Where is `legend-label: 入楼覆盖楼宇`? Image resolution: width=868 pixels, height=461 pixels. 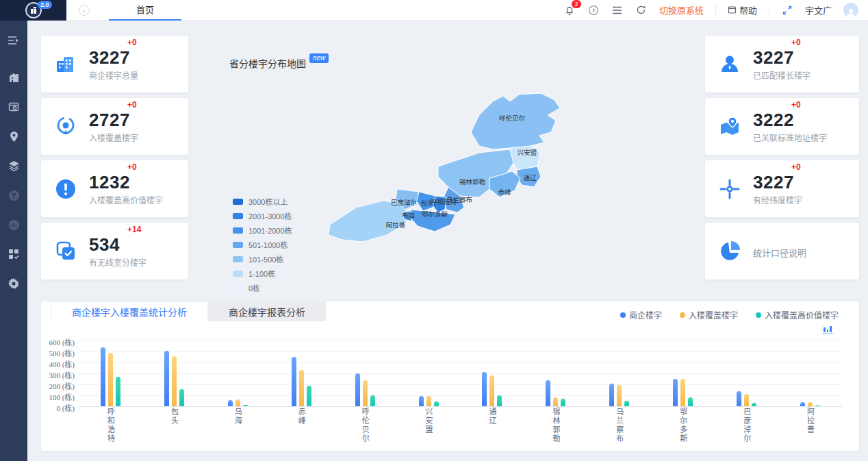
legend-label: 入楼覆盖楼宇 is located at coordinates (713, 315).